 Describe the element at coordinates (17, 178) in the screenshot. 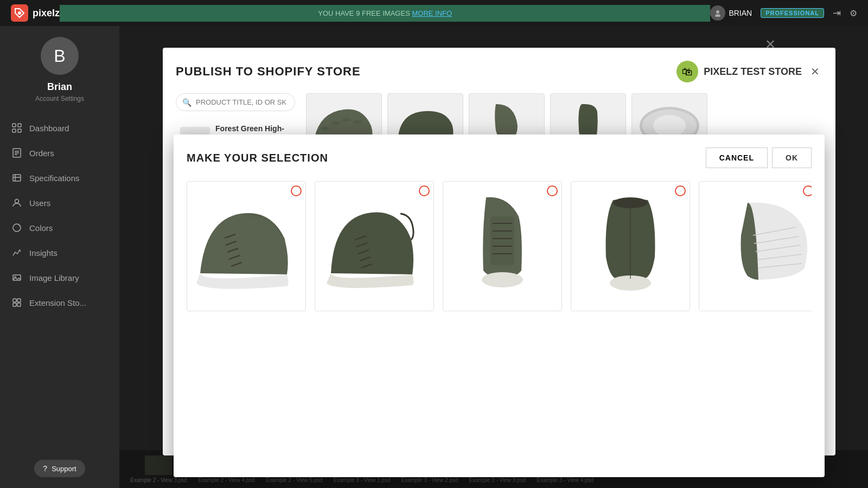

I see `specifications-icon` at that location.